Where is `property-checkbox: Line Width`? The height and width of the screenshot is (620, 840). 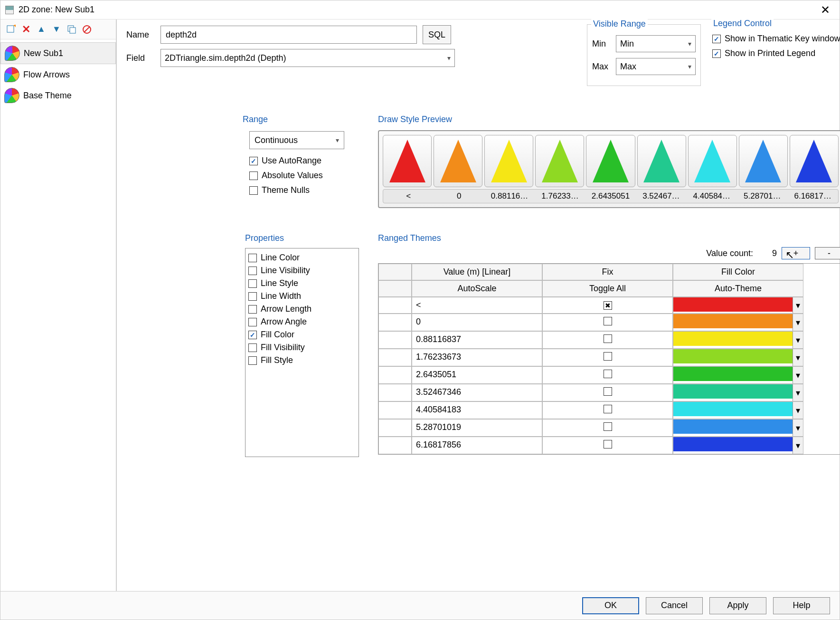
property-checkbox: Line Width is located at coordinates (302, 296).